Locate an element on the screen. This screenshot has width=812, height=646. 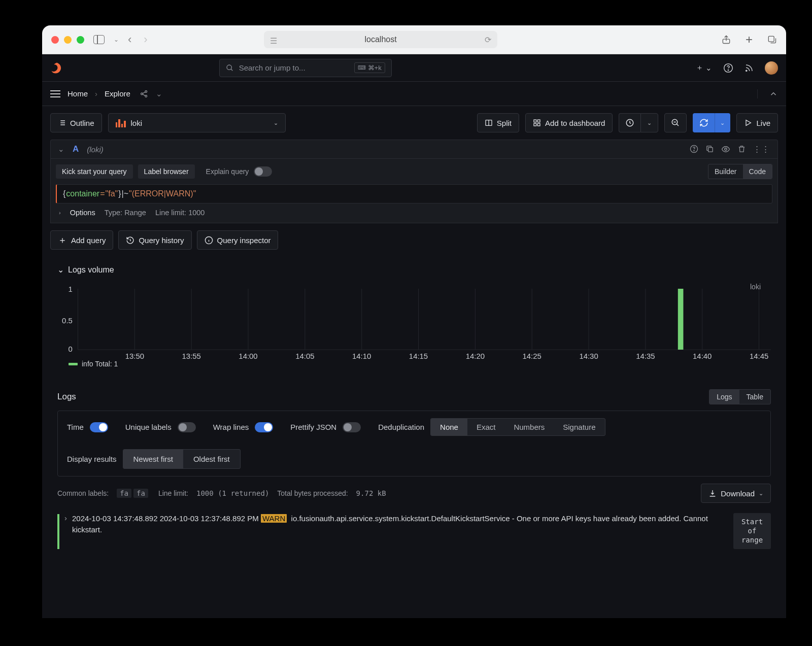
user-avatar is located at coordinates (771, 68).